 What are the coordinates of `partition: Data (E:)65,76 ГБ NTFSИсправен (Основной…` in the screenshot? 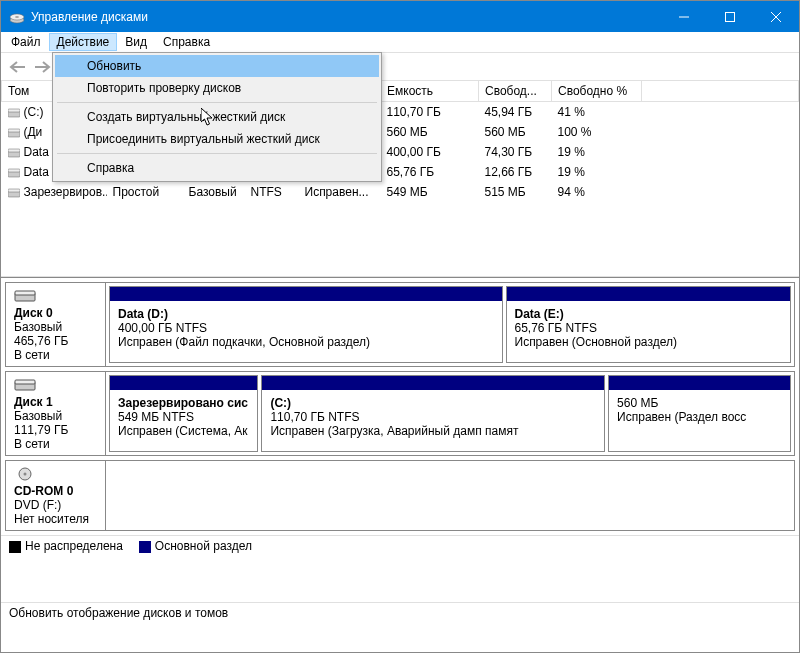 It's located at (649, 324).